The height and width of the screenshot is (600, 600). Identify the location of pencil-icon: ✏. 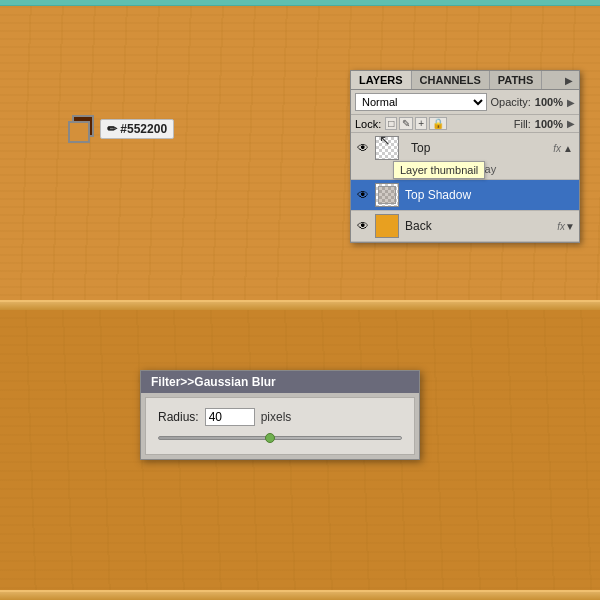
(112, 129).